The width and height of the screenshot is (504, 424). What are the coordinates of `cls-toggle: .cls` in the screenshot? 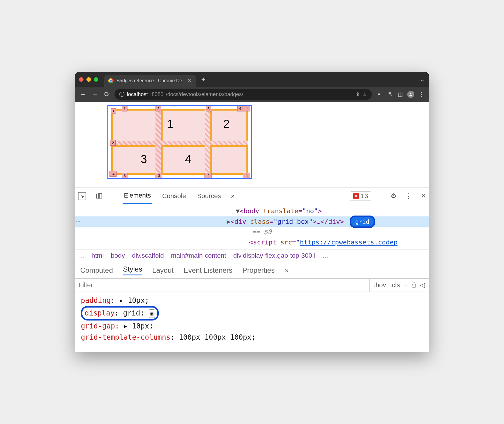 It's located at (395, 285).